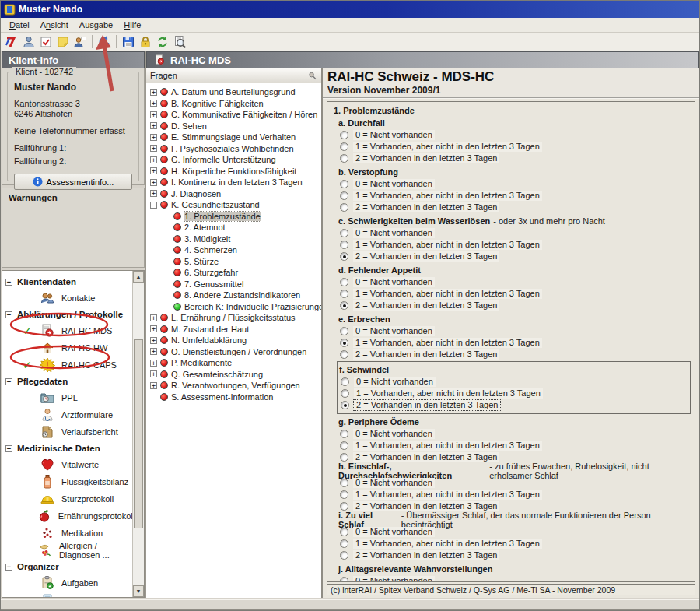  Describe the element at coordinates (138, 434) in the screenshot. I see `scroll-thumb` at that location.